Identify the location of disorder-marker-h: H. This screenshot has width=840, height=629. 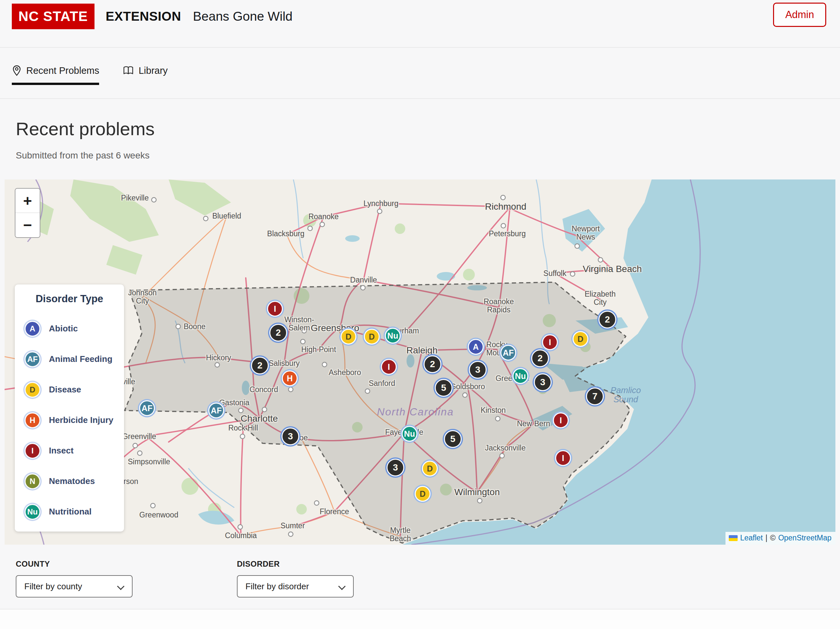
(290, 378).